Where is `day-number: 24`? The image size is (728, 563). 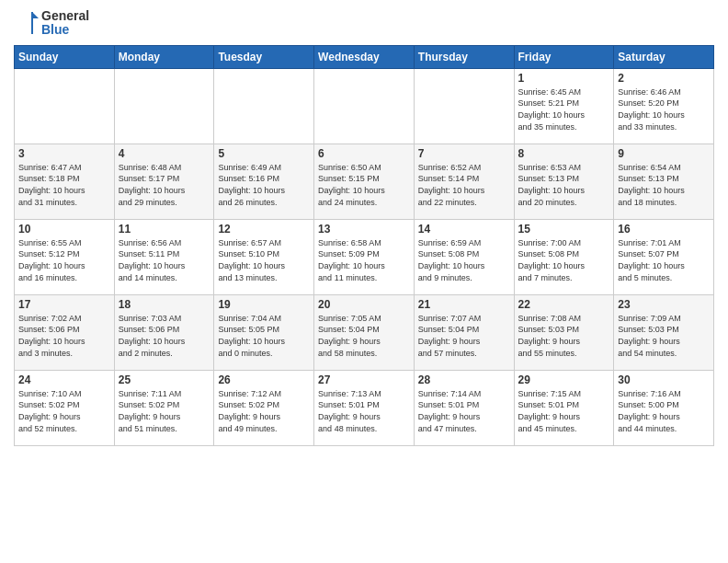 day-number: 24 is located at coordinates (64, 380).